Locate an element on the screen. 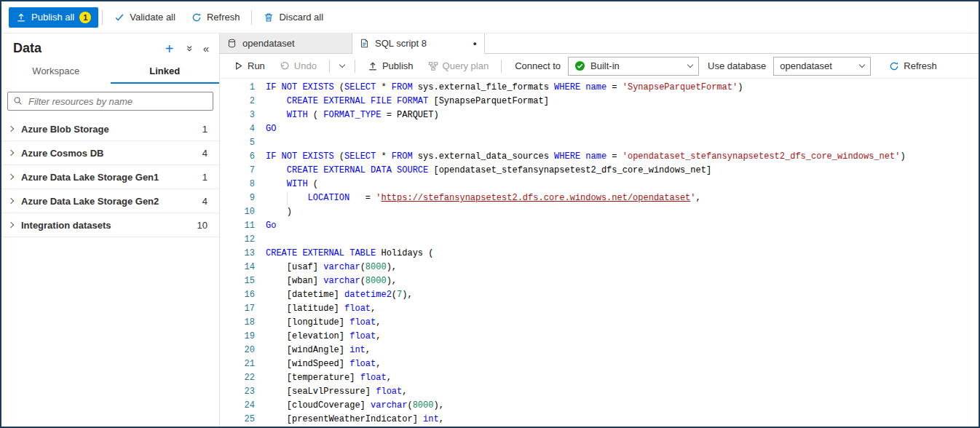  filter-resources-input is located at coordinates (111, 101).